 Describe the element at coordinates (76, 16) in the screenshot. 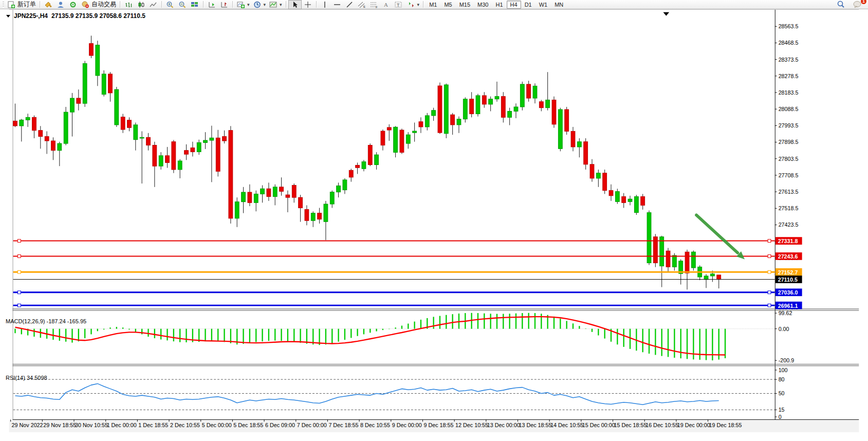

I see `symbol-row: JPN225-,H4 27135.9 27135.9 27058.6 27110…` at that location.